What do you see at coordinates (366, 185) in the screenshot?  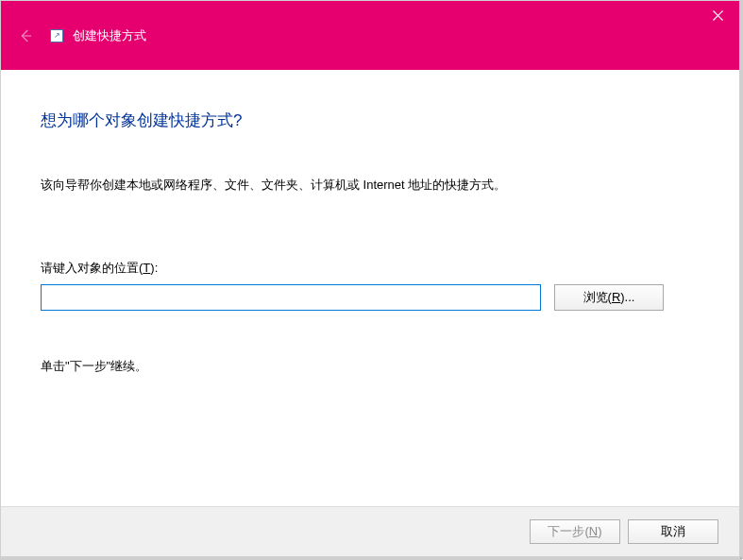 I see `page-description: 该向导帮你创建本地或网络程序、文件、文件夹、计算机或 Internet 地址的快…` at bounding box center [366, 185].